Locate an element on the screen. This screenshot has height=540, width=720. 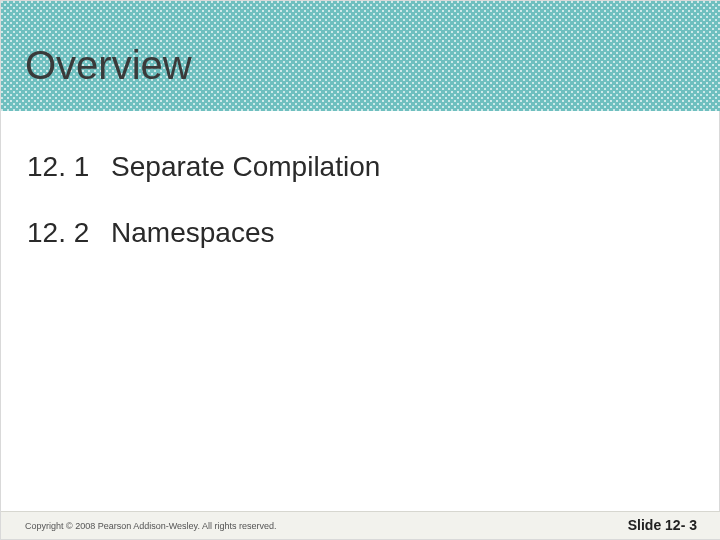
item-text: Namespaces is located at coordinates (192, 233).